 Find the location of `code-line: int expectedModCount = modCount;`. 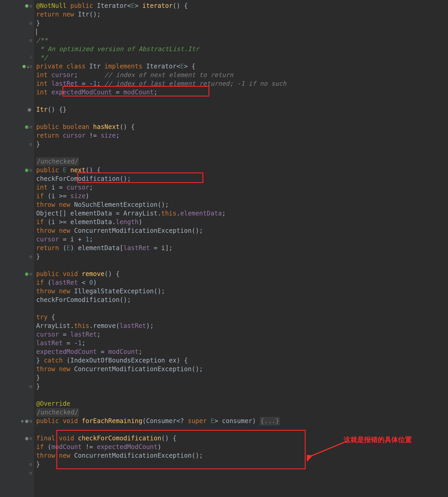

code-line: int expectedModCount = modCount; is located at coordinates (241, 92).